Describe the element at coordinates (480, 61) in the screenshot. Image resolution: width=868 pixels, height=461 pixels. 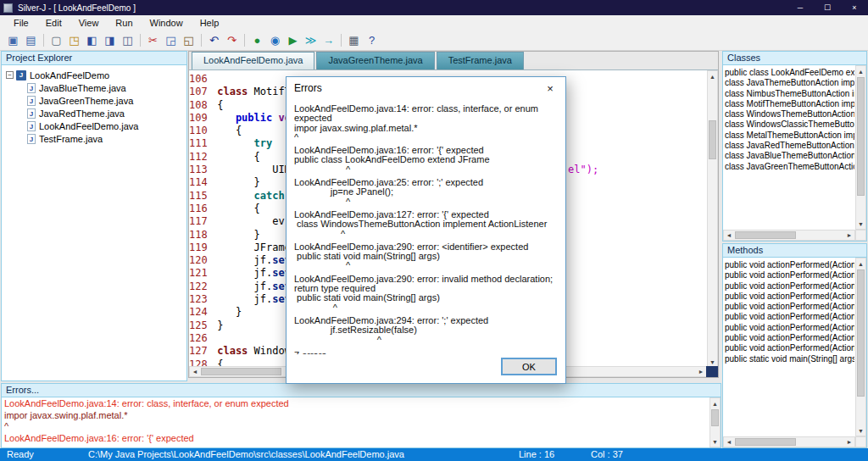
I see `tab-testframe-java: TestFrame.java` at that location.